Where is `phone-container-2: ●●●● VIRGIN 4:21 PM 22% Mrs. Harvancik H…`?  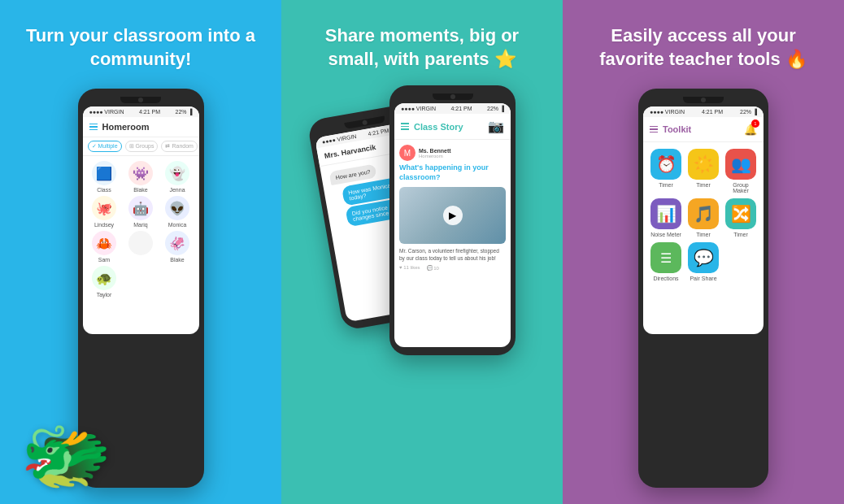 phone-container-2: ●●●● VIRGIN 4:21 PM 22% Mrs. Harvancik H… is located at coordinates (422, 232).